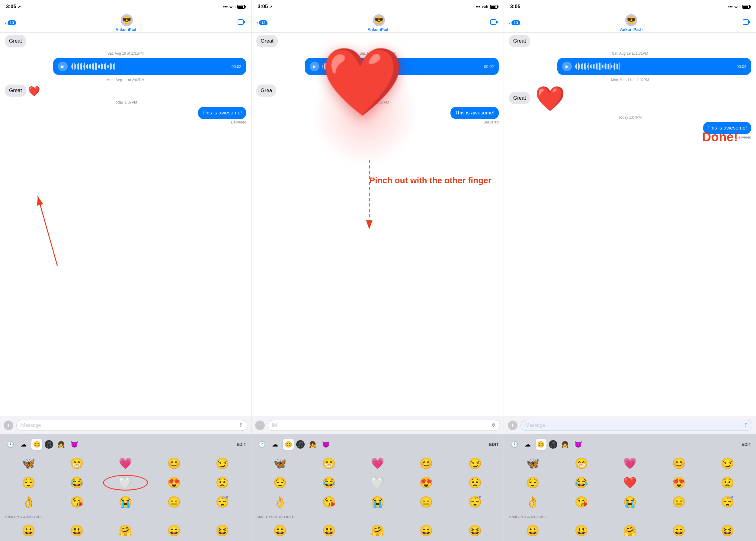  What do you see at coordinates (426, 463) in the screenshot?
I see `emoji-smile-2: 😊` at bounding box center [426, 463].